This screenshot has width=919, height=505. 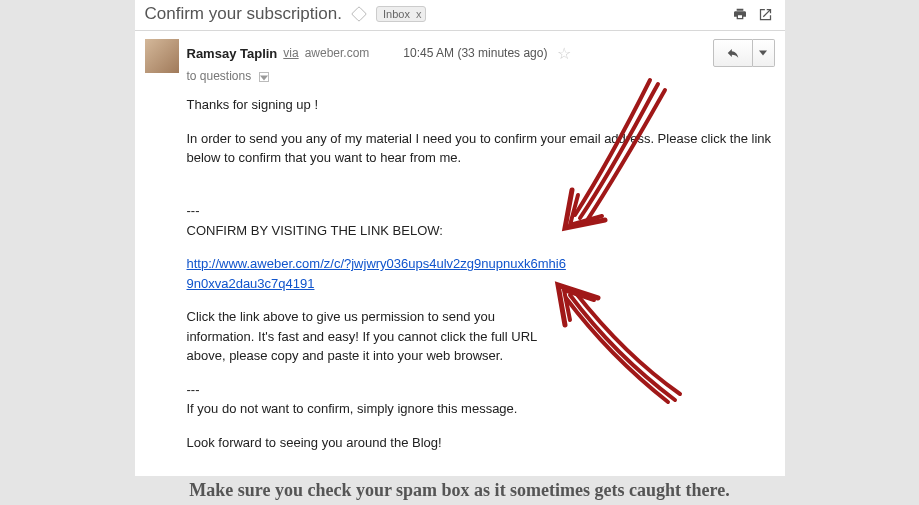 I want to click on reply-controls, so click(x=744, y=53).